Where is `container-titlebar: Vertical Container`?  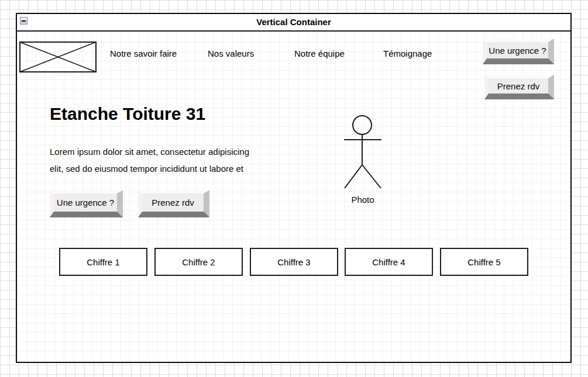 container-titlebar: Vertical Container is located at coordinates (294, 23).